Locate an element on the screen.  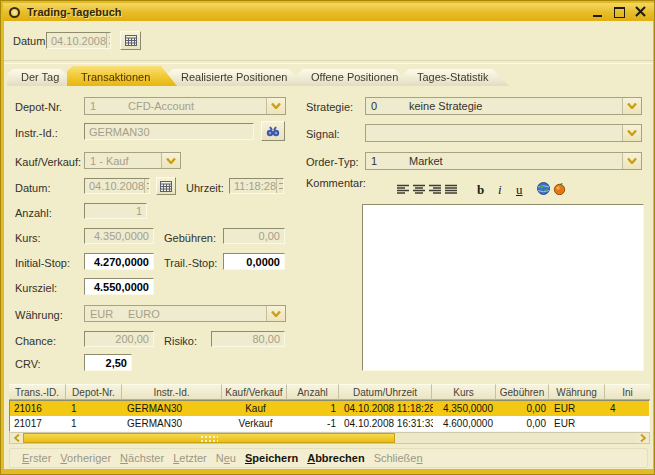
window-title: Trading-Tagebuch is located at coordinates (74, 12).